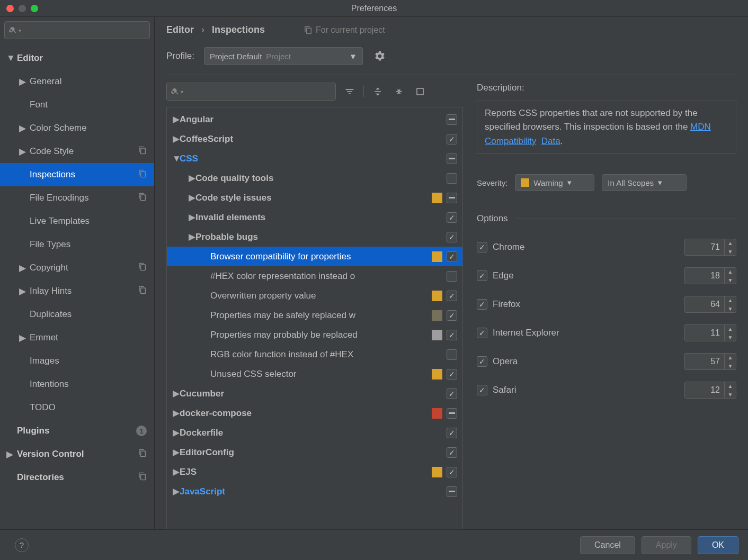 The height and width of the screenshot is (560, 748). I want to click on sidebar-item-duplicates: Duplicates, so click(77, 314).